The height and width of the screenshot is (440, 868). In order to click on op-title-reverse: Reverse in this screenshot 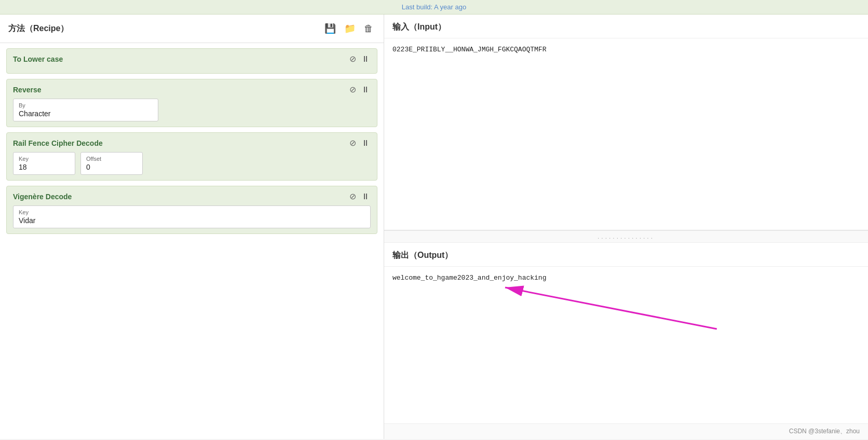, I will do `click(27, 90)`.